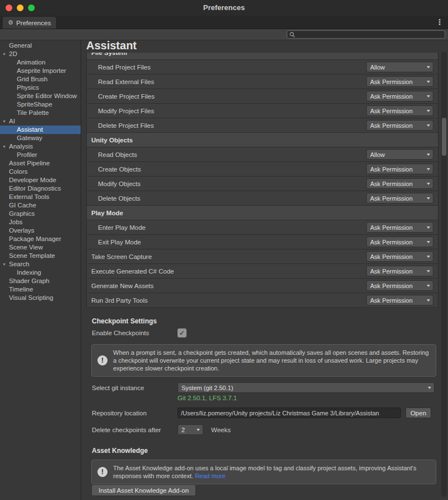 The image size is (448, 500). What do you see at coordinates (40, 281) in the screenshot?
I see `sidebar-item-shader-graph: Shader Graph` at bounding box center [40, 281].